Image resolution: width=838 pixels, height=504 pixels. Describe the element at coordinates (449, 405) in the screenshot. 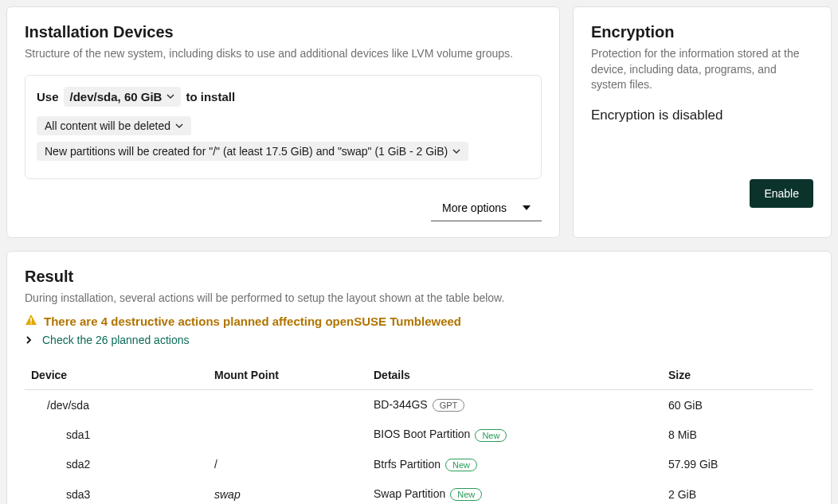

I see `status-badge: GPT` at that location.